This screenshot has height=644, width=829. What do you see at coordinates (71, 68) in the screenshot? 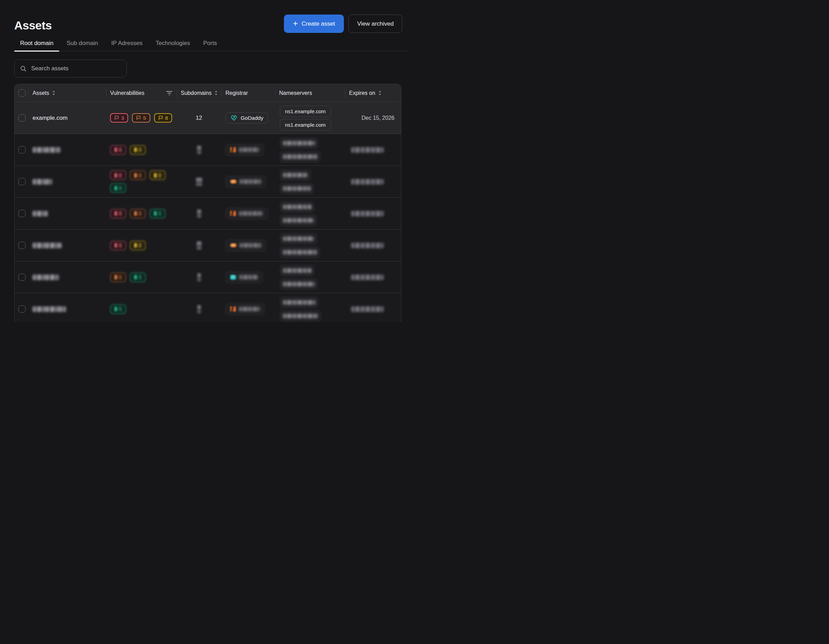
I see `search-box` at bounding box center [71, 68].